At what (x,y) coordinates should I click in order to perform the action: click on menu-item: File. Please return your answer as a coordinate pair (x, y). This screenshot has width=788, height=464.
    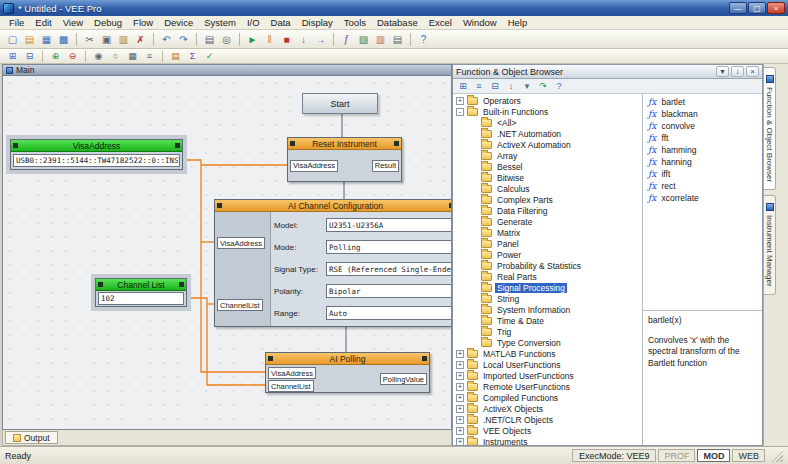
    Looking at the image, I should click on (16, 22).